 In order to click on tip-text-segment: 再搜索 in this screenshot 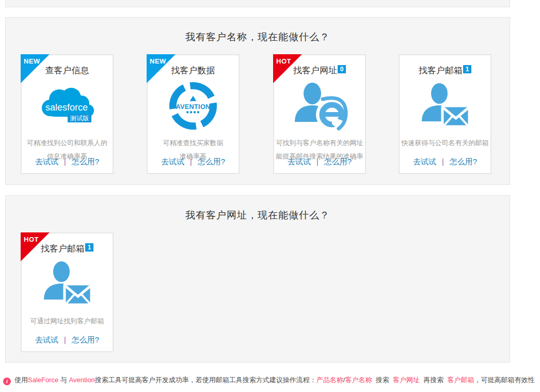, I will do `click(434, 380)`.